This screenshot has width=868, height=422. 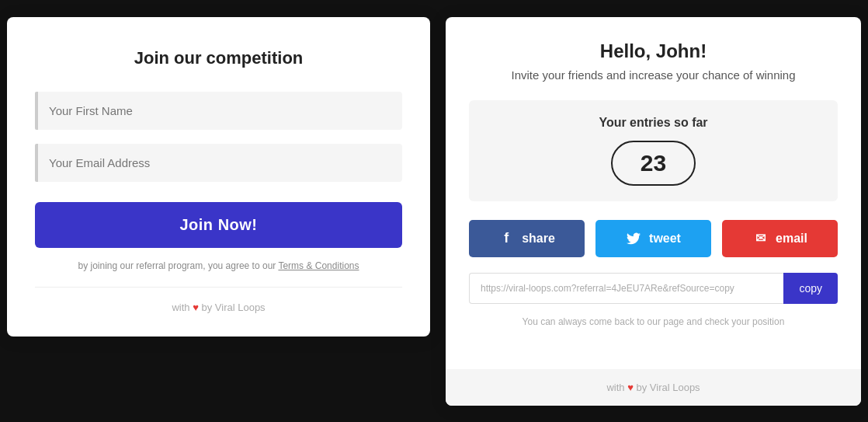 What do you see at coordinates (634, 239) in the screenshot?
I see `twitter-icon` at bounding box center [634, 239].